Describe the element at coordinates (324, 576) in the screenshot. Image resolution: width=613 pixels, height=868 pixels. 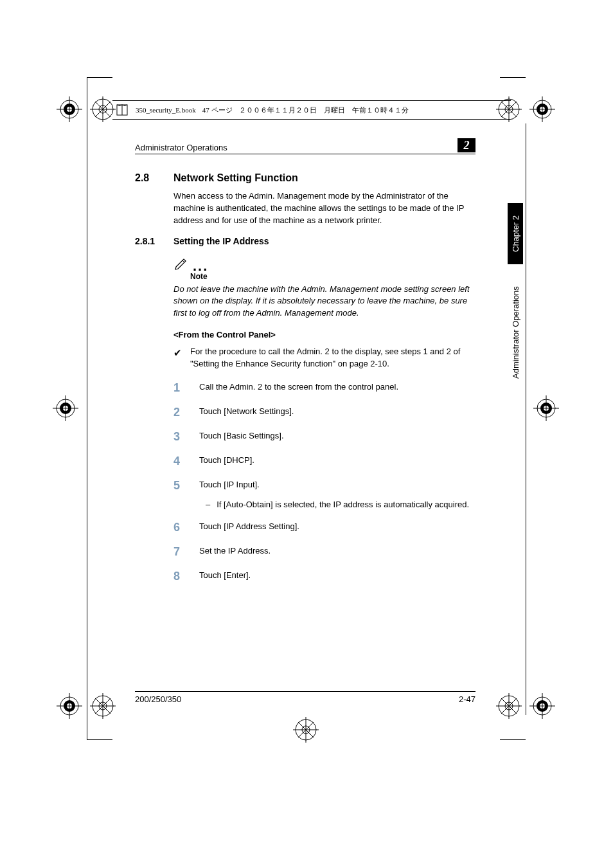
I see `step-8: 8Touch [Enter].` at that location.